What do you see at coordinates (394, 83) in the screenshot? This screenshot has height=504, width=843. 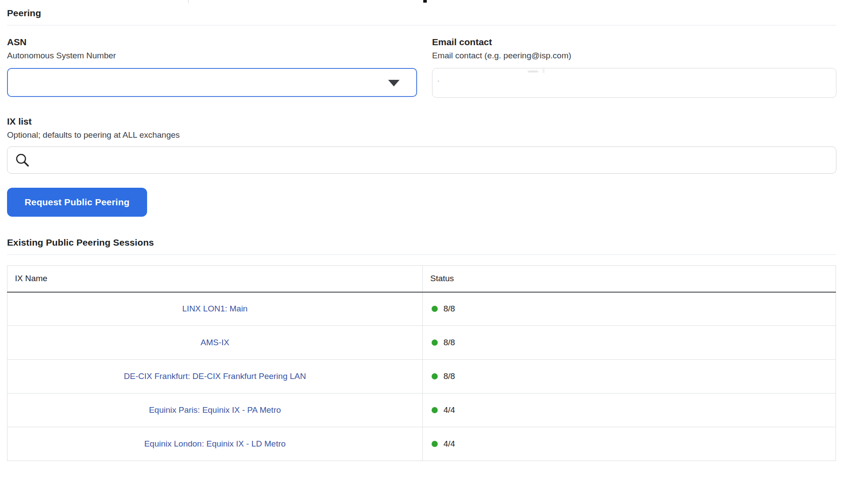 I see `chevron-down-icon` at bounding box center [394, 83].